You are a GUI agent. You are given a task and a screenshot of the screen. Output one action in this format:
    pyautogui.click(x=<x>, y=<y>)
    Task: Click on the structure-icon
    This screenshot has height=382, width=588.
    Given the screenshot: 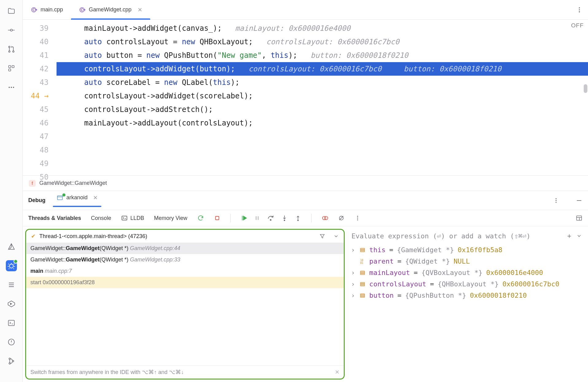 What is the action you would take?
    pyautogui.click(x=11, y=68)
    